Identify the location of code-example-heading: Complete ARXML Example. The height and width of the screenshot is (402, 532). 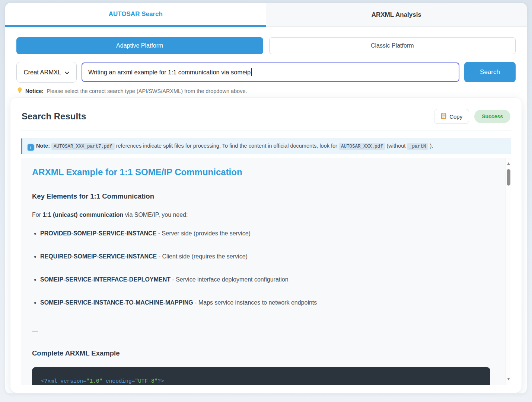
(261, 353).